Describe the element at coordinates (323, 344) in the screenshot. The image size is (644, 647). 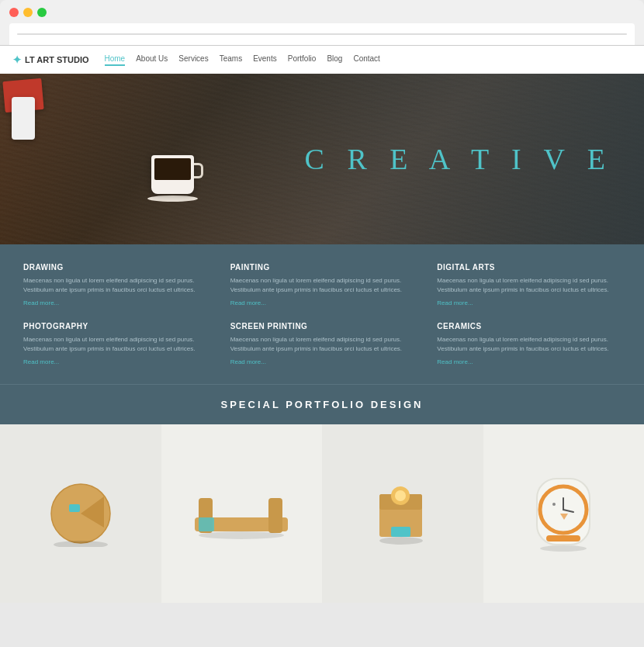
I see `service-screen-printing: SCREEN PRINTING Maecenas non ligula ut l…` at that location.